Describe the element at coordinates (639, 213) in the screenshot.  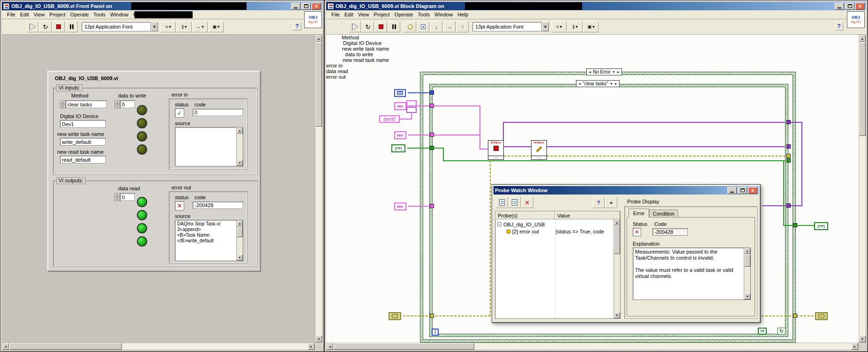
I see `tab-error: Error` at that location.